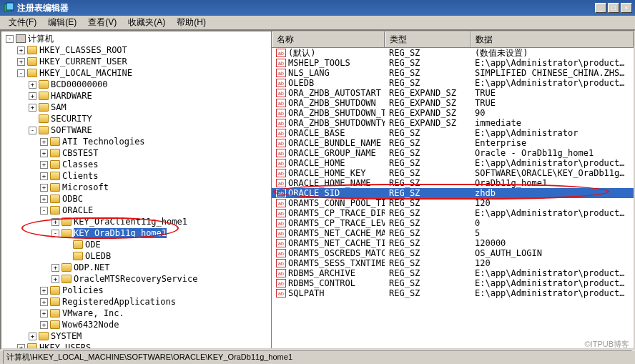 The image size is (635, 364). What do you see at coordinates (281, 53) in the screenshot?
I see `string-value-icon: ab` at bounding box center [281, 53].